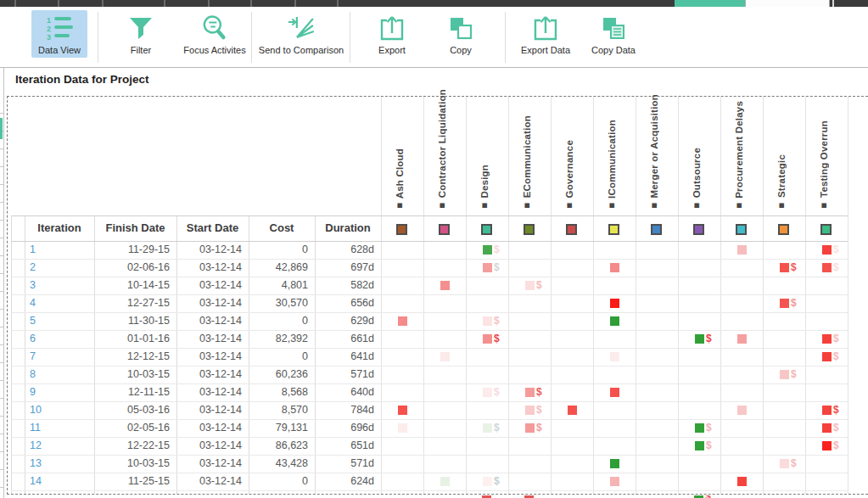 This screenshot has height=498, width=868. Describe the element at coordinates (527, 163) in the screenshot. I see `risk-column-header: ■ ECommunication` at that location.